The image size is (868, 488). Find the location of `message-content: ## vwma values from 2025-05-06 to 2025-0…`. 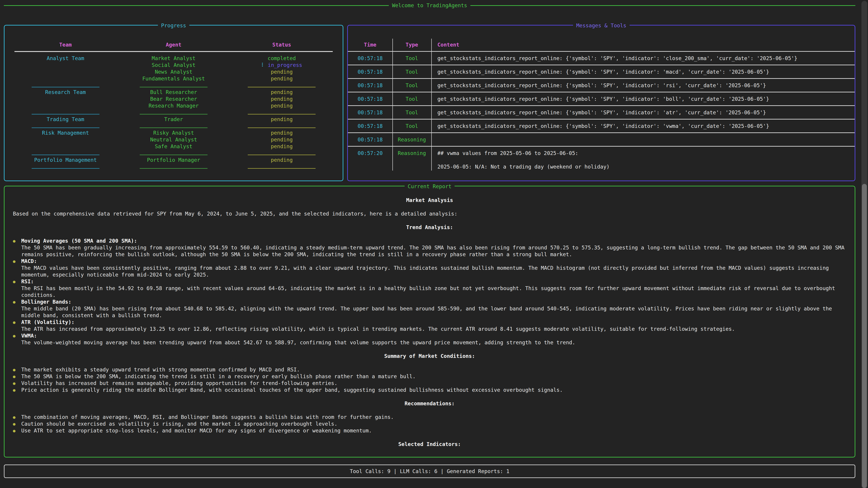

message-content: ## vwma values from 2025-05-06 to 2025-0… is located at coordinates (643, 160).